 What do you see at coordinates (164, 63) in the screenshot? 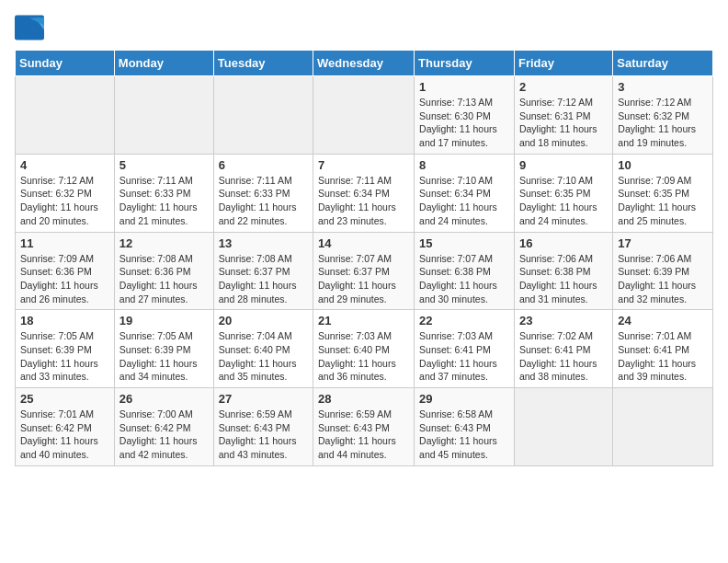
I see `column-header-monday: Monday` at bounding box center [164, 63].